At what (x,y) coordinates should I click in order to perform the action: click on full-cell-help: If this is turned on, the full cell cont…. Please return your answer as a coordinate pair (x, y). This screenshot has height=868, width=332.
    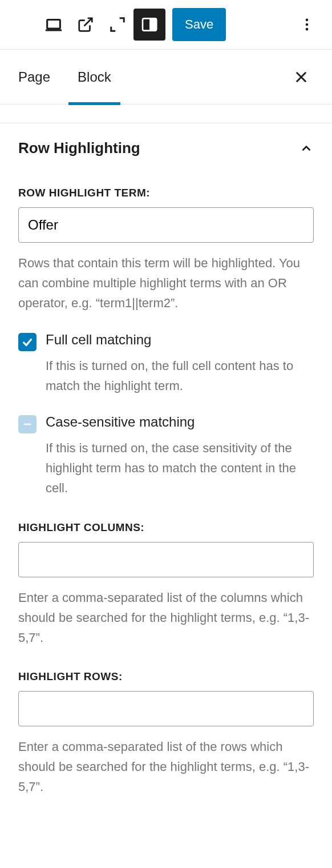
    Looking at the image, I should click on (180, 376).